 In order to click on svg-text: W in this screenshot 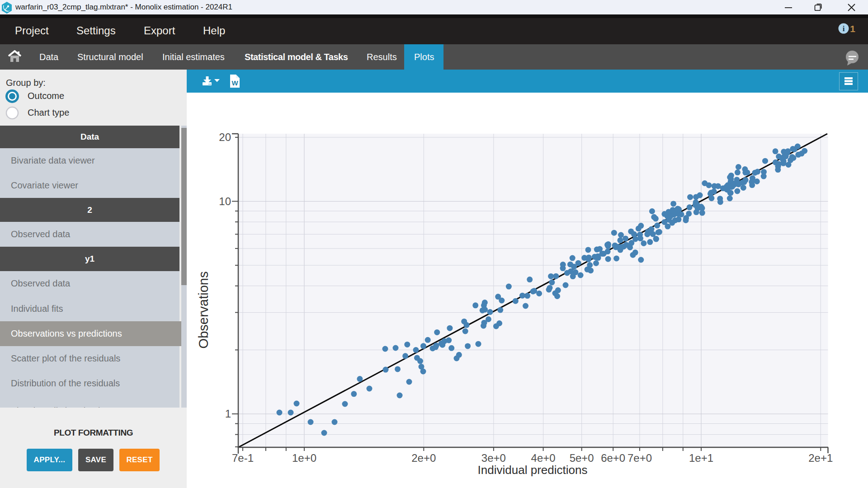, I will do `click(235, 83)`.